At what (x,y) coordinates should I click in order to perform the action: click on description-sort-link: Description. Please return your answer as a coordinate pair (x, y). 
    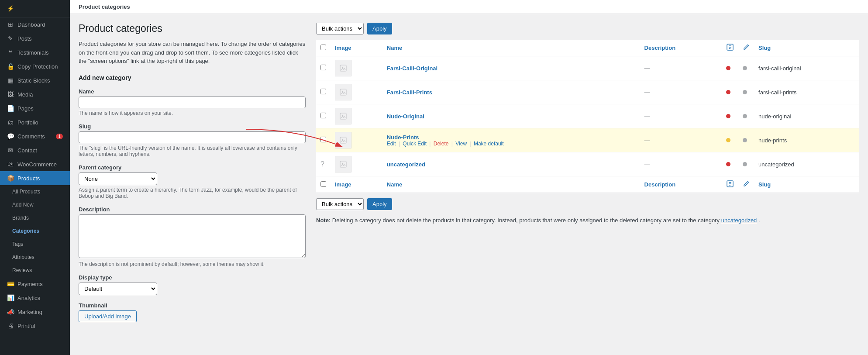
    Looking at the image, I should click on (660, 48).